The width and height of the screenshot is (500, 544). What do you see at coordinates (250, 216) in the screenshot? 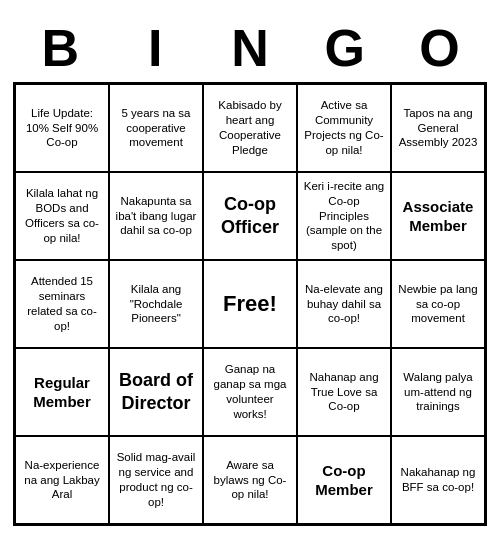
I see `bingo-cell: Co-op Officer` at bounding box center [250, 216].